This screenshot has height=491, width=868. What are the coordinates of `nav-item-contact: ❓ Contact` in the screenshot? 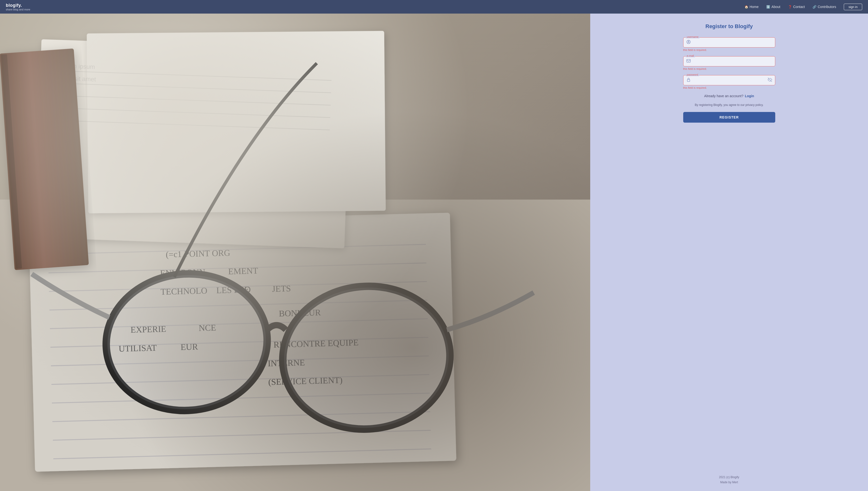 It's located at (797, 7).